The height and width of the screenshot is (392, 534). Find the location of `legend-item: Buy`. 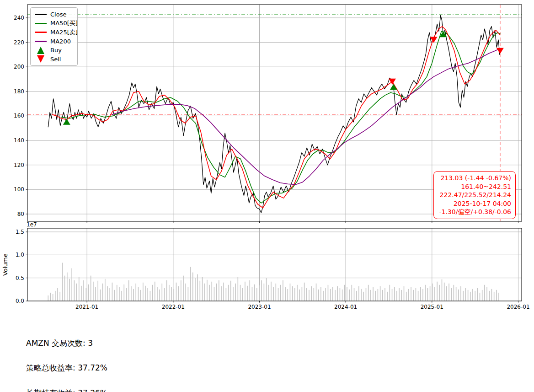

legend-item: Buy is located at coordinates (54, 50).